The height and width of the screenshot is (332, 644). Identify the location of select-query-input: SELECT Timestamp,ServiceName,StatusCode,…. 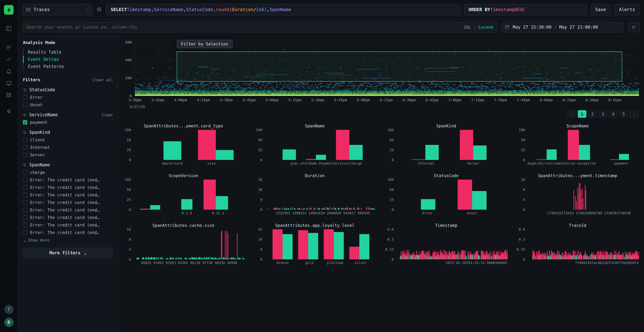
(283, 10).